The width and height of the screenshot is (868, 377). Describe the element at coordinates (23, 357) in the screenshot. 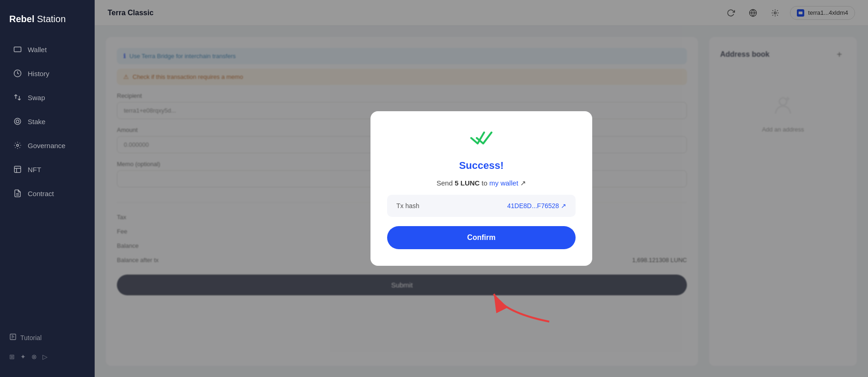

I see `twitter-icon: ✦` at that location.